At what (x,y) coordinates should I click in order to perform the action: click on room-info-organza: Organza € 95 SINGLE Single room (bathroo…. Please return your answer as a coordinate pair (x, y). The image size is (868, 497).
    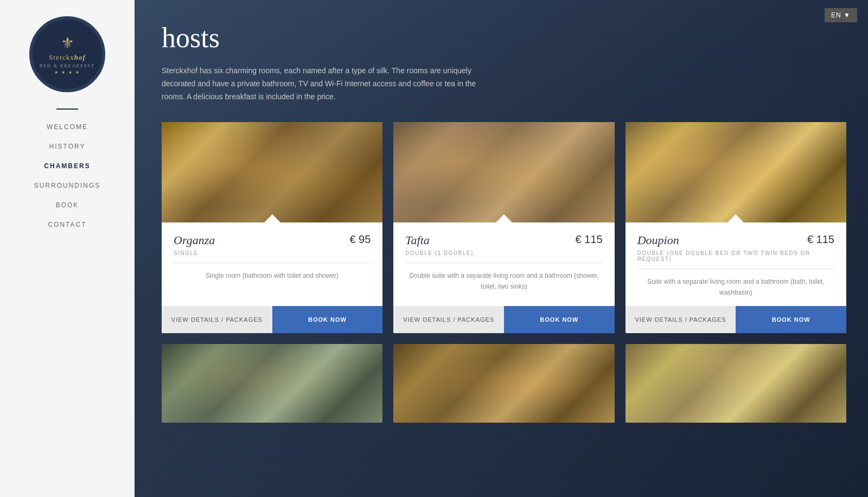
    Looking at the image, I should click on (272, 264).